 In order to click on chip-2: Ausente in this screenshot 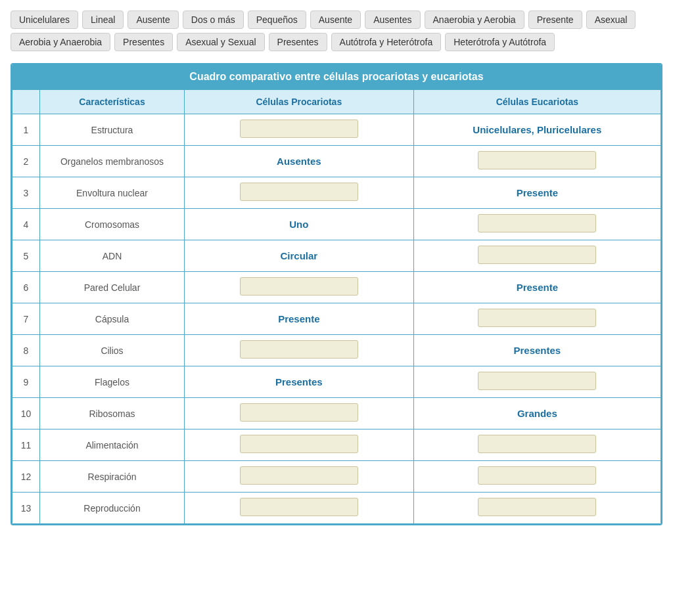, I will do `click(152, 20)`.